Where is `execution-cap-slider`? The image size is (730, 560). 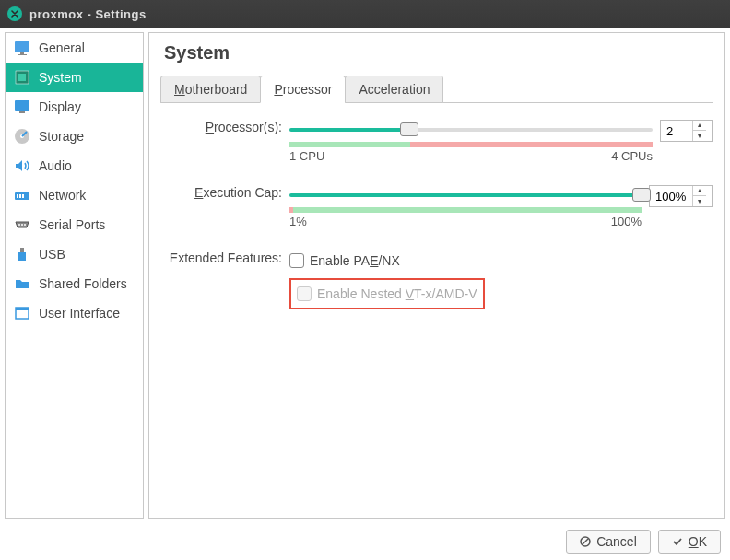
execution-cap-slider is located at coordinates (465, 194).